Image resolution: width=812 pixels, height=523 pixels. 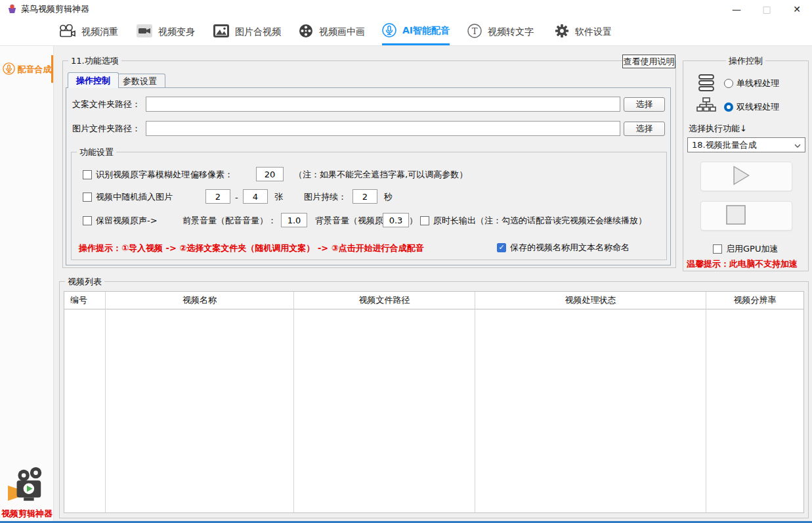 What do you see at coordinates (221, 32) in the screenshot?
I see `picture-icon` at bounding box center [221, 32].